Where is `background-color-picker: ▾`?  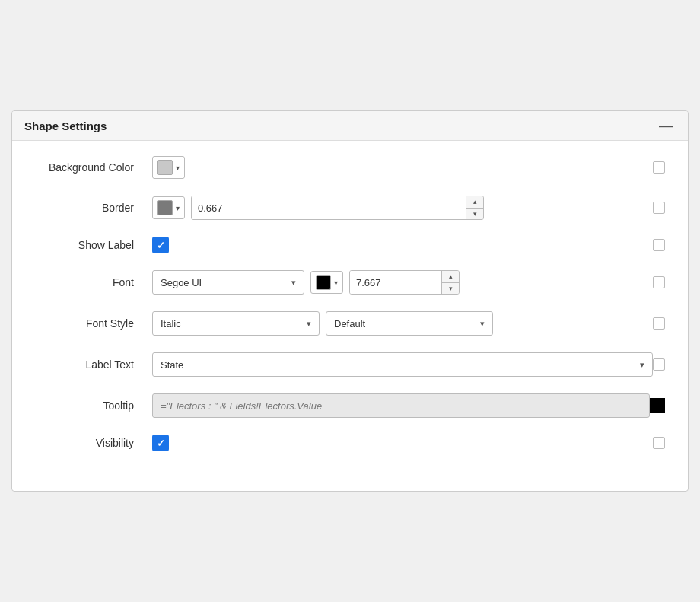
background-color-picker: ▾ is located at coordinates (169, 167).